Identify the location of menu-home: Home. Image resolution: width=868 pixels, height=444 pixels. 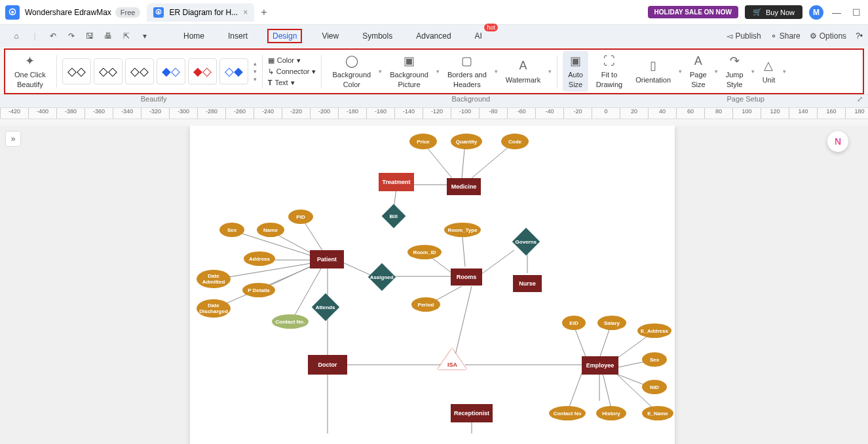
(194, 36).